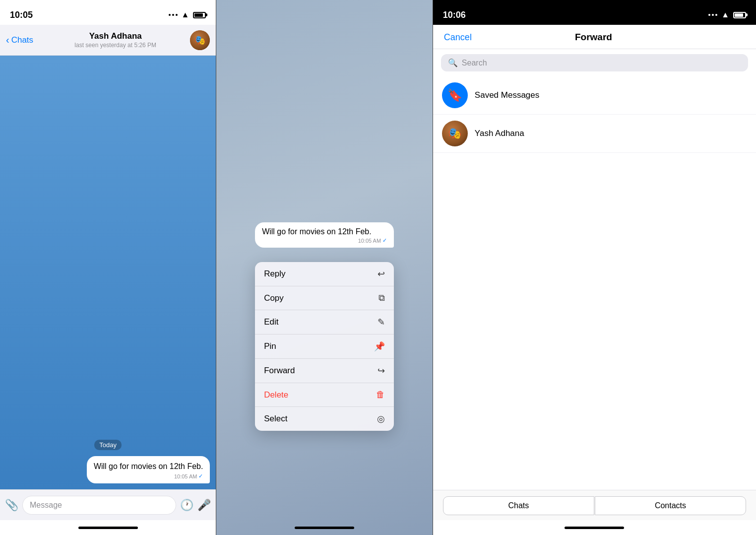  What do you see at coordinates (199, 15) in the screenshot?
I see `battery-icon` at bounding box center [199, 15].